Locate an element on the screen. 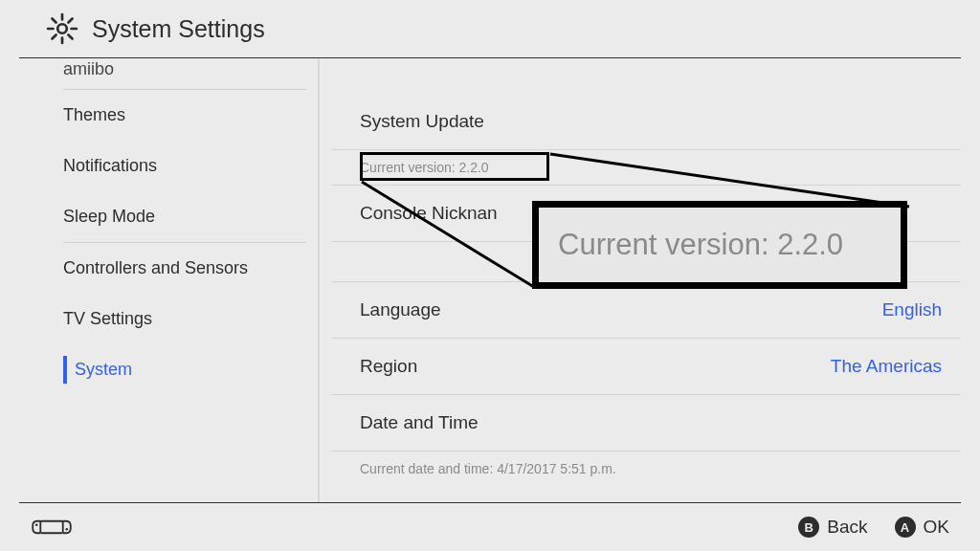 The image size is (980, 551). sidebar-item-notifications: Notifications is located at coordinates (163, 166).